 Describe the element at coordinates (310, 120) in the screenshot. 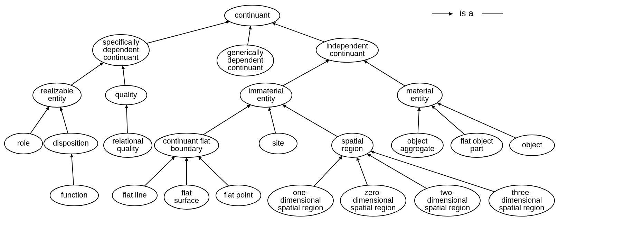

I see `edge-spatial_region-to-immaterial` at that location.